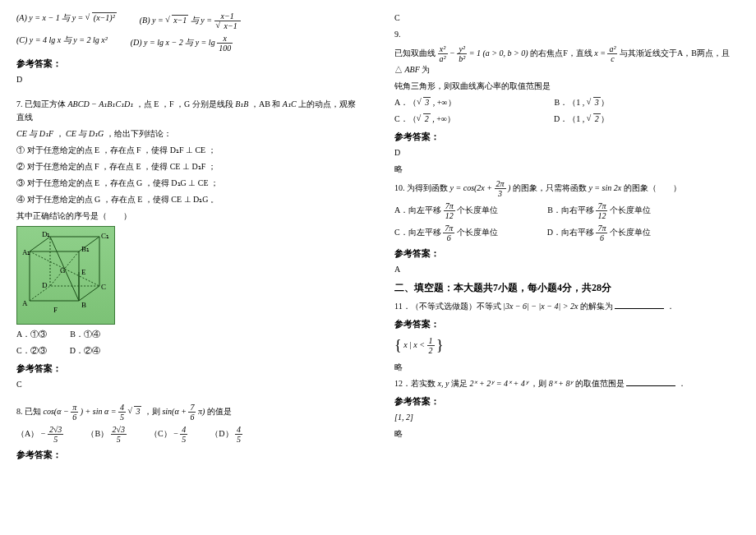 The width and height of the screenshot is (756, 535). Describe the element at coordinates (84, 305) in the screenshot. I see `svg-text: B` at that location.